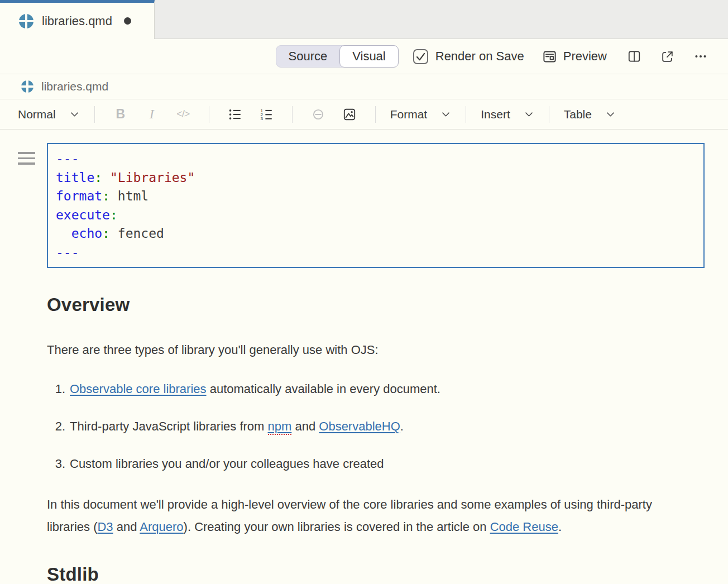 The width and height of the screenshot is (728, 584). What do you see at coordinates (308, 56) in the screenshot?
I see `source-mode-button: Source` at bounding box center [308, 56].